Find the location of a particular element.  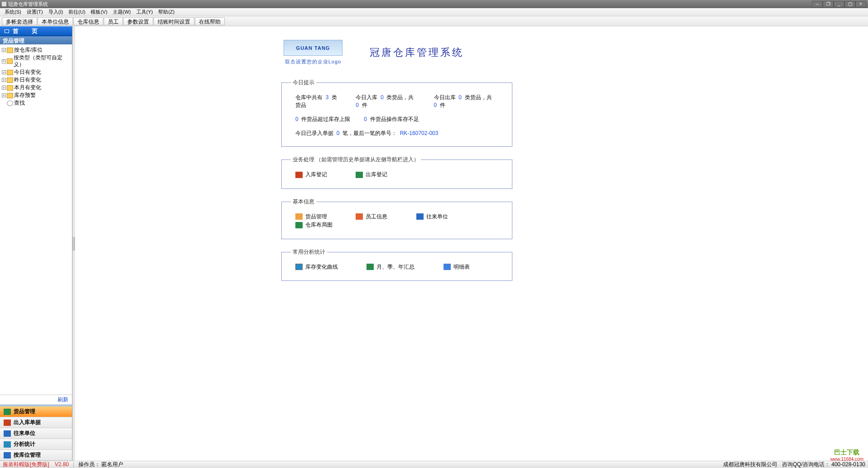

toolbar-settle-time: 结账时间设置 is located at coordinates (174, 21).